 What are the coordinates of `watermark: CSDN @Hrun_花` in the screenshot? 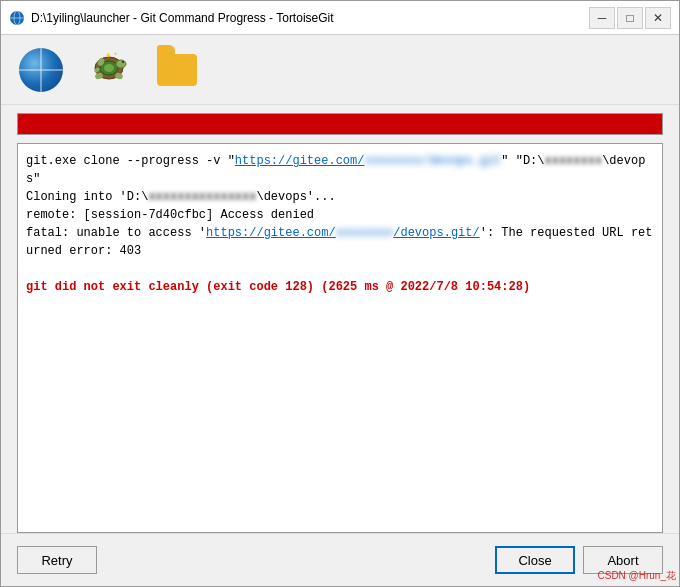 It's located at (636, 576).